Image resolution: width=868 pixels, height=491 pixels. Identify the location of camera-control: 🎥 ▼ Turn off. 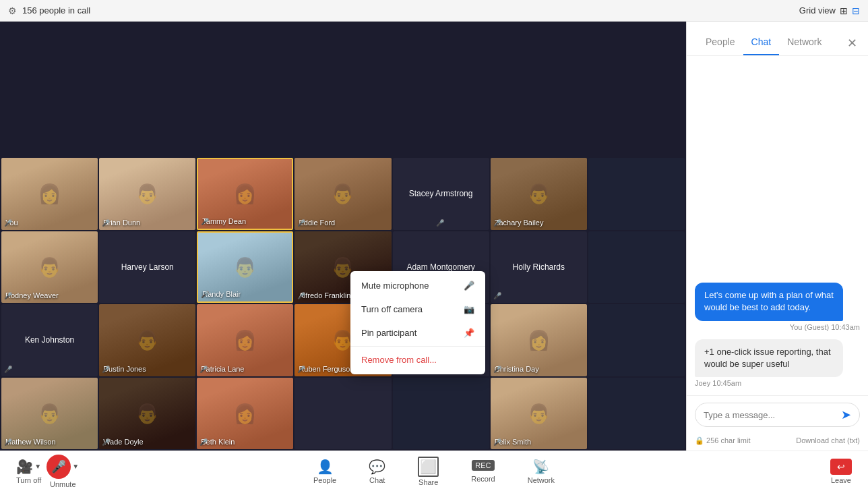
(28, 471).